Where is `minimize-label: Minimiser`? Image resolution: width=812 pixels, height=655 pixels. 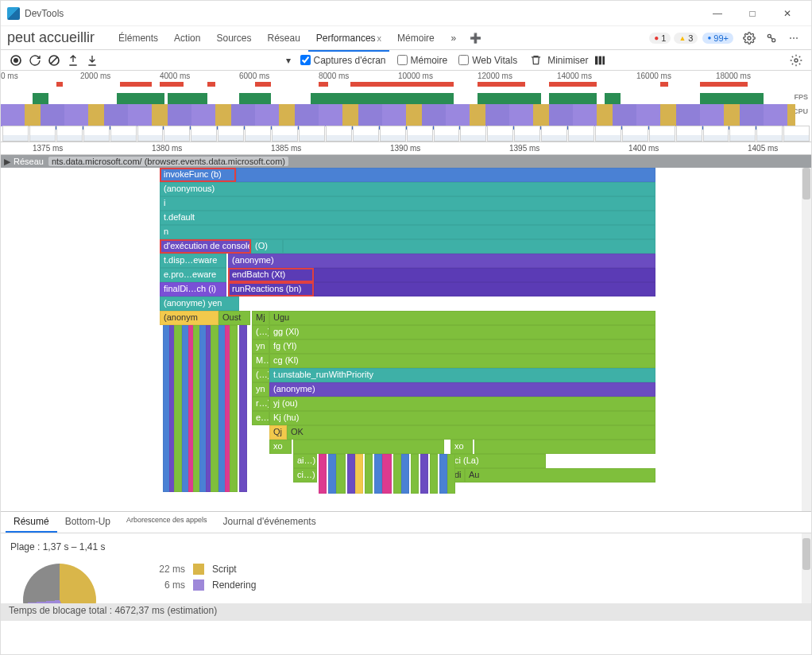 minimize-label: Minimiser is located at coordinates (567, 60).